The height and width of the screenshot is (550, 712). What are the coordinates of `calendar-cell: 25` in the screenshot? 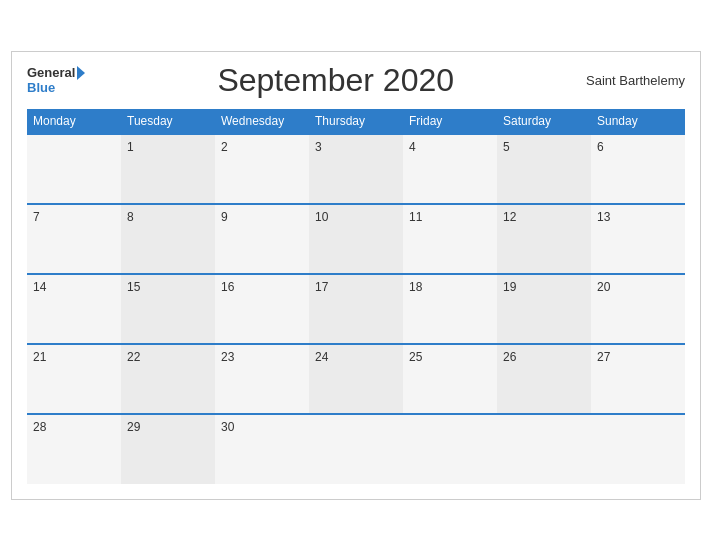 It's located at (450, 379).